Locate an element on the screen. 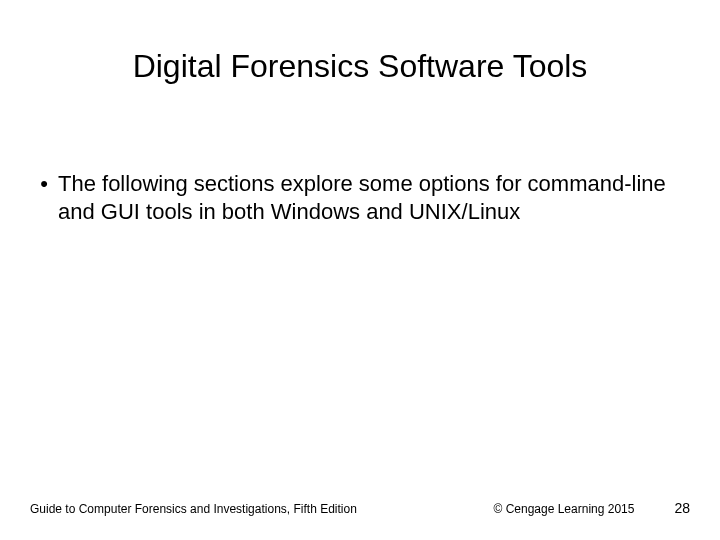  page-number: 28 is located at coordinates (682, 508).